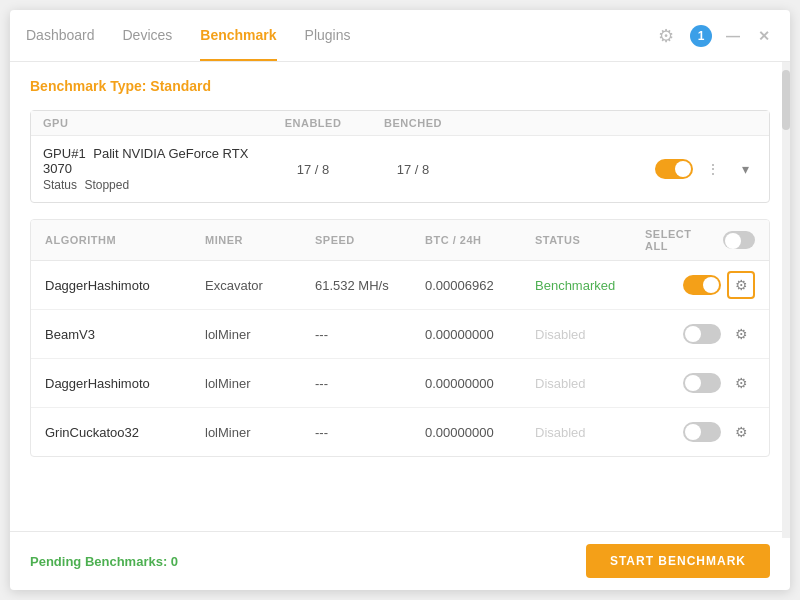 The image size is (800, 600). I want to click on gpu-more-button: ⋮, so click(713, 169).